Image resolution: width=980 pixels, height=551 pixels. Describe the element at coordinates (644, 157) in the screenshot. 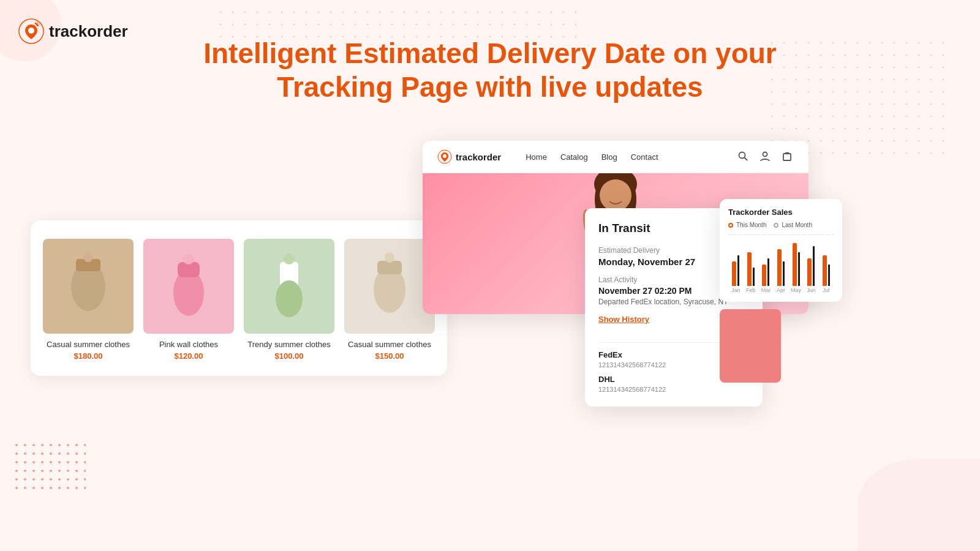

I see `nav-link-contact: Contact` at that location.